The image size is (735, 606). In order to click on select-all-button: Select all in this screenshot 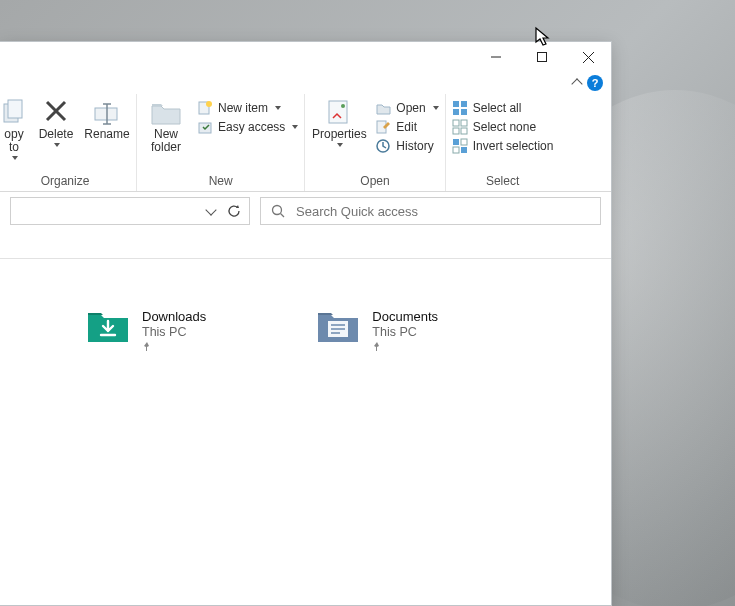, I will do `click(503, 108)`.